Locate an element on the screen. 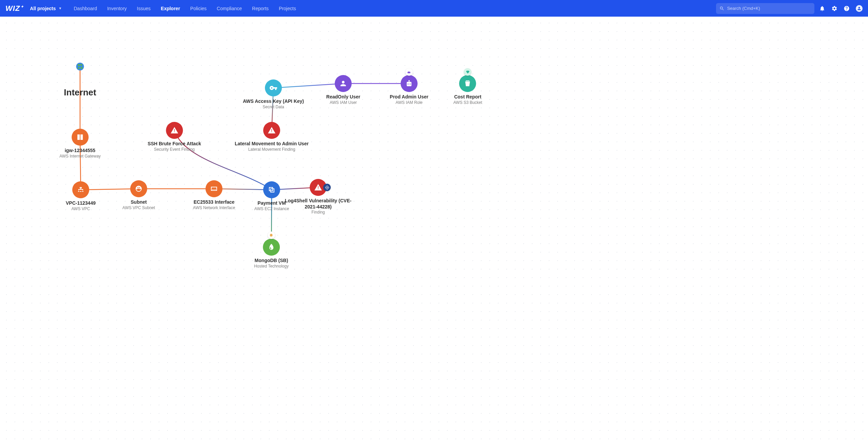 This screenshot has width=868, height=441. project-selector: All projects ▼ is located at coordinates (46, 8).